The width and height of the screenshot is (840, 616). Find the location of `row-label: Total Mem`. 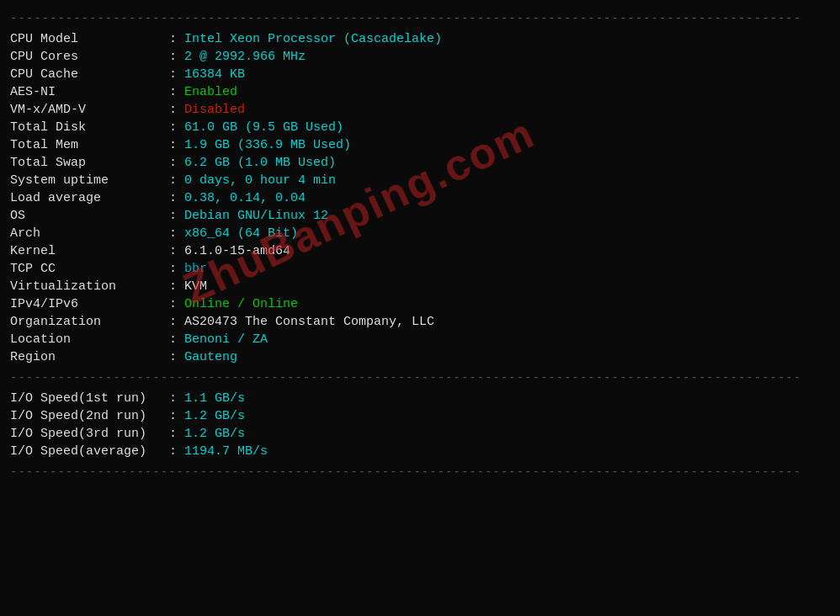

row-label: Total Mem is located at coordinates (86, 145).